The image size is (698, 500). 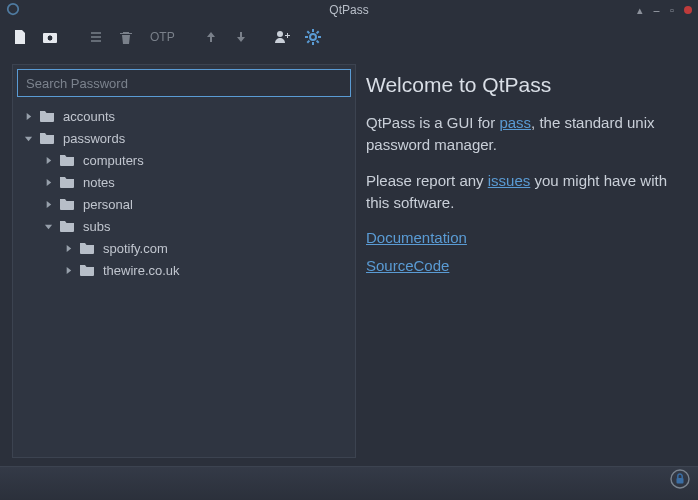 I want to click on new-folder-button, so click(x=50, y=37).